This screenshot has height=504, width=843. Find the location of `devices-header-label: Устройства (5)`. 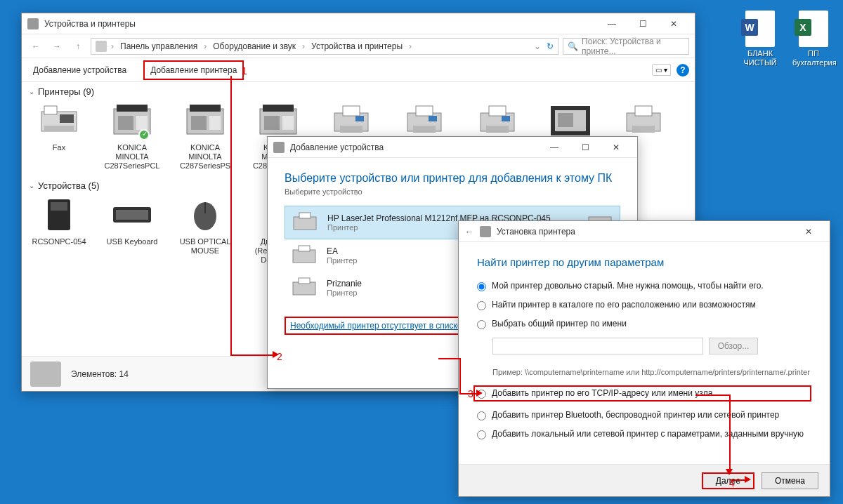

devices-header-label: Устройства (5) is located at coordinates (69, 185).